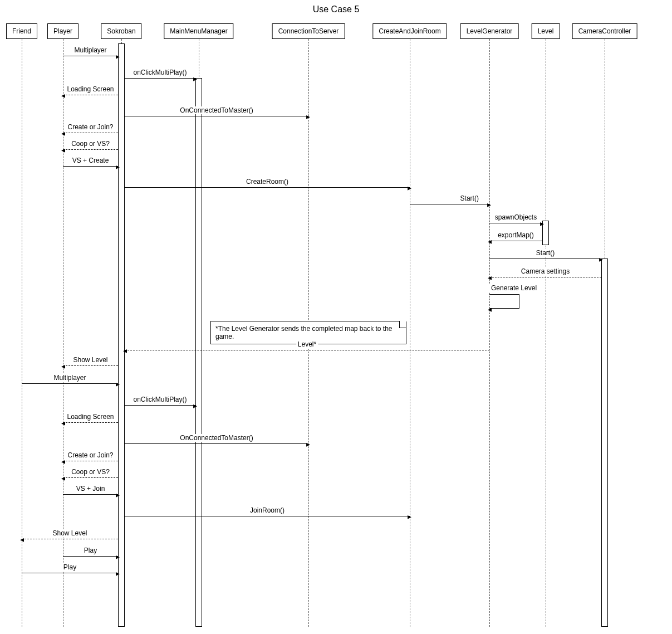 The width and height of the screenshot is (672, 634). What do you see at coordinates (410, 333) in the screenshot?
I see `lifeline-room` at bounding box center [410, 333].